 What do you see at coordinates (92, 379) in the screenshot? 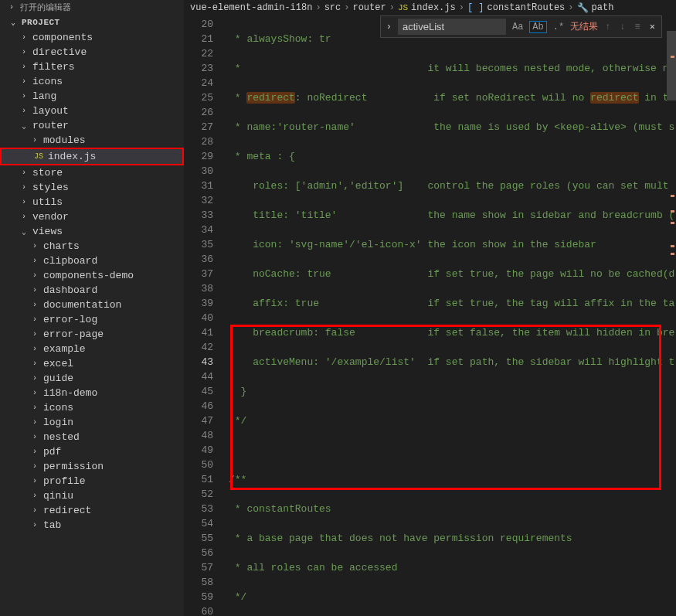
I see `folder-guide: ›guide` at bounding box center [92, 379].